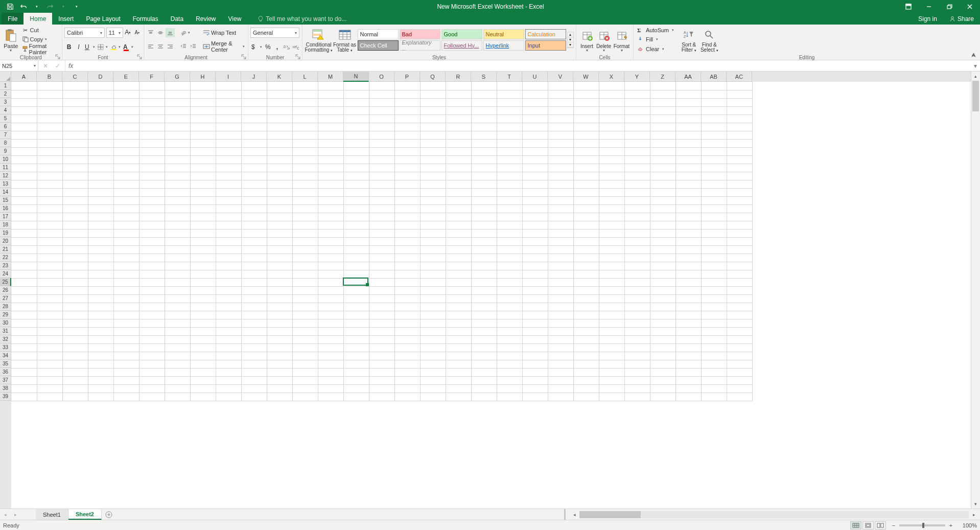  I want to click on row-header-14: 14, so click(6, 192).